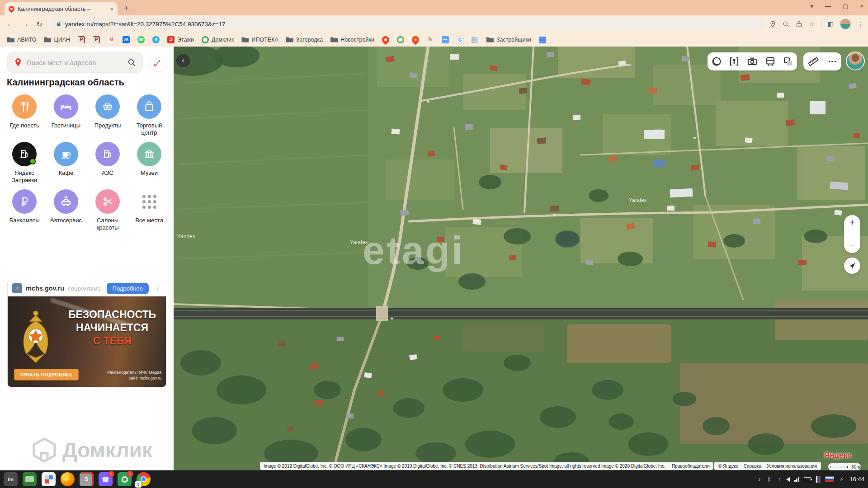 This screenshot has height=488, width=868. I want to click on collapse-sidebar-button: ‹, so click(183, 61).